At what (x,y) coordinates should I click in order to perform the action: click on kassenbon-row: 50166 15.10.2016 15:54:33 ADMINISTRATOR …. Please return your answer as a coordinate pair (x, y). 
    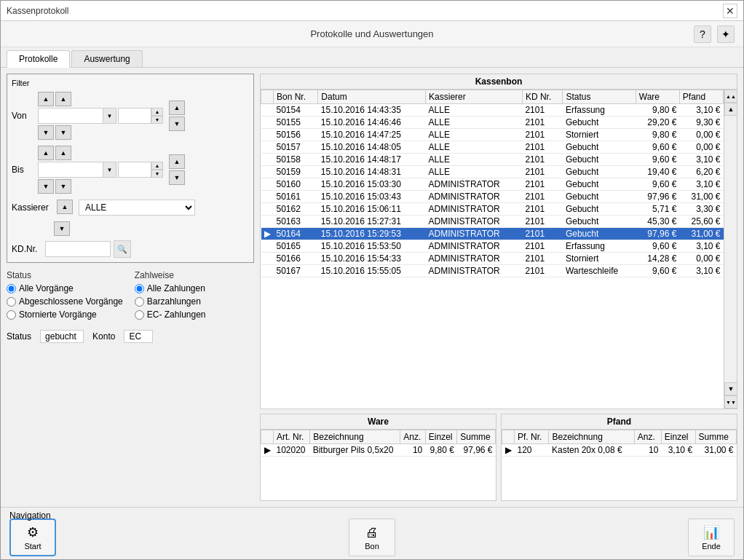
    Looking at the image, I should click on (492, 259).